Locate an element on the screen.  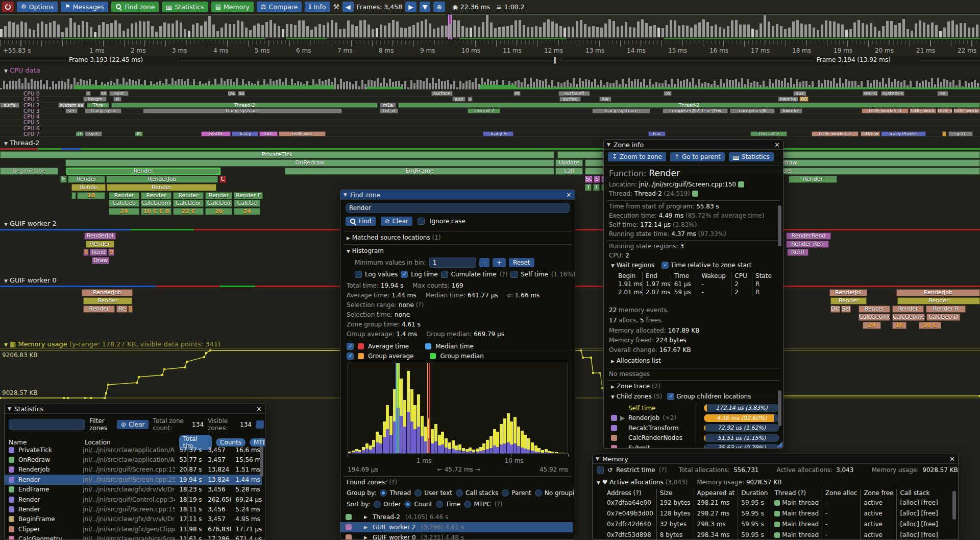
timeline-zone: CalcGeor is located at coordinates (188, 203).